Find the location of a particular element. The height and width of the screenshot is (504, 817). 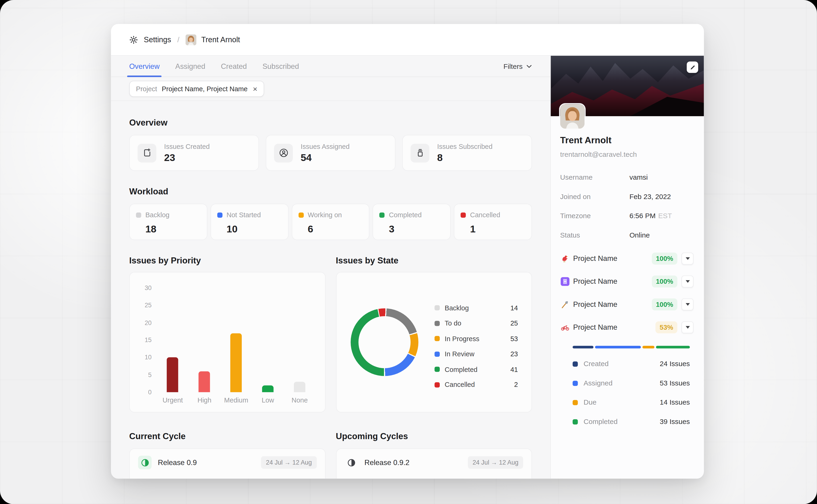

close-icon: × is located at coordinates (255, 89).